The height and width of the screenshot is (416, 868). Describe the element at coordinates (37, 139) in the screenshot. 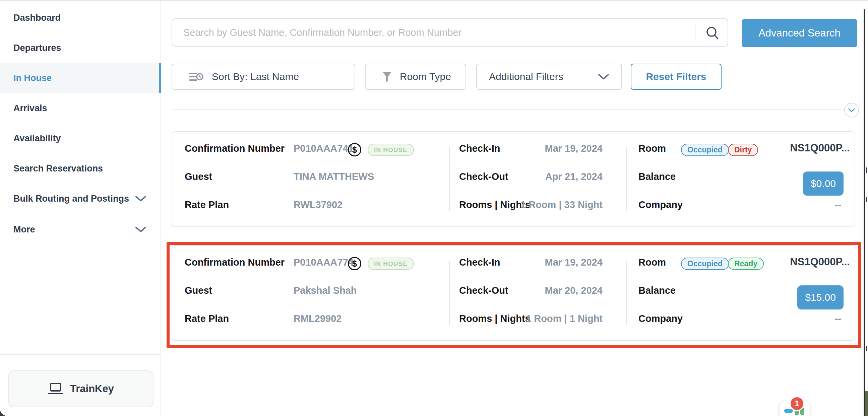

I see `sidebar-item-label: Availability` at that location.